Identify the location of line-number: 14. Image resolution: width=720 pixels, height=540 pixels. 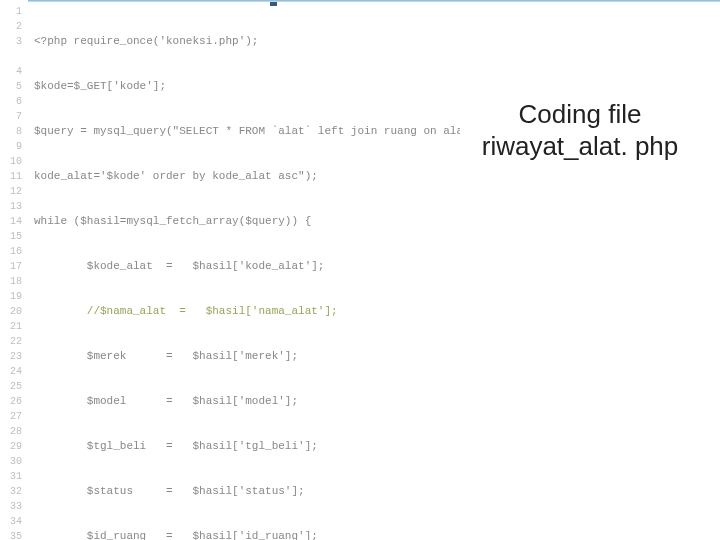
(11, 222).